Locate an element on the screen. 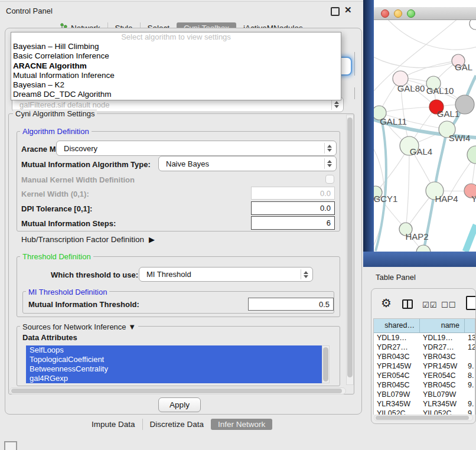 The height and width of the screenshot is (450, 476). dpi-tolerance-field: 0.0 is located at coordinates (293, 208).